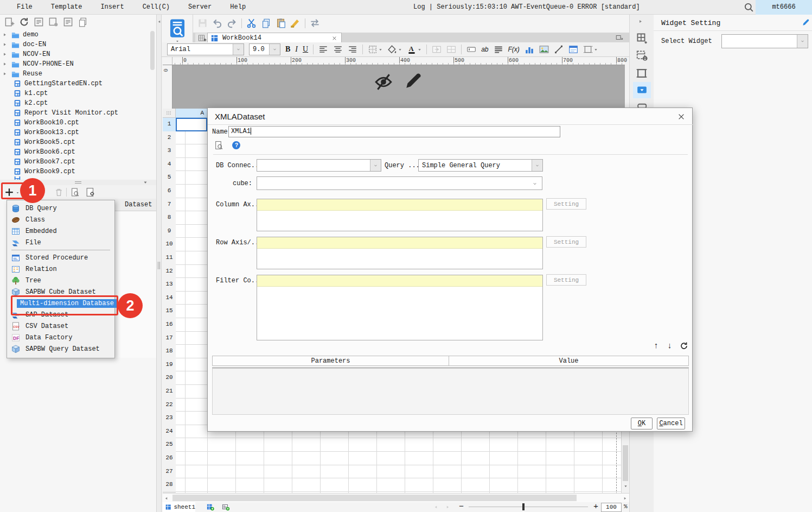 The image size is (812, 512). I want to click on row-header-17: 17, so click(169, 339).